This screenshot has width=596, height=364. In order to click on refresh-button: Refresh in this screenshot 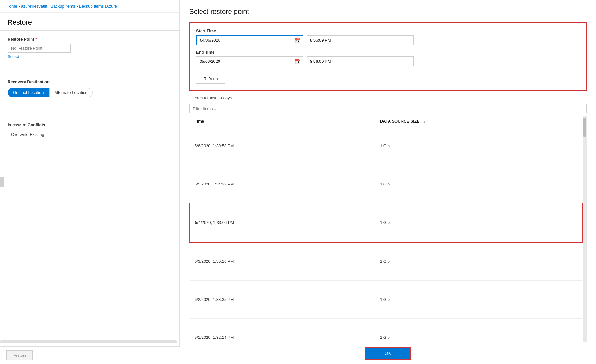, I will do `click(211, 79)`.